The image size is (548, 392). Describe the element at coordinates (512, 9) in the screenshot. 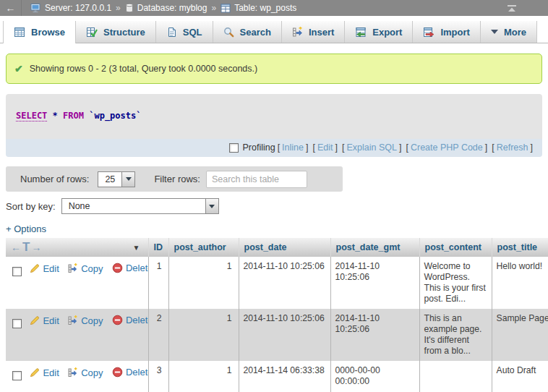

I see `collapse-console-icon` at that location.